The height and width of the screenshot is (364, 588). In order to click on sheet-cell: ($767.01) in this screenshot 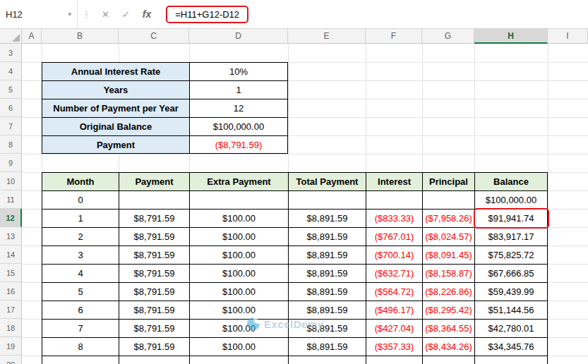, I will do `click(394, 236)`.